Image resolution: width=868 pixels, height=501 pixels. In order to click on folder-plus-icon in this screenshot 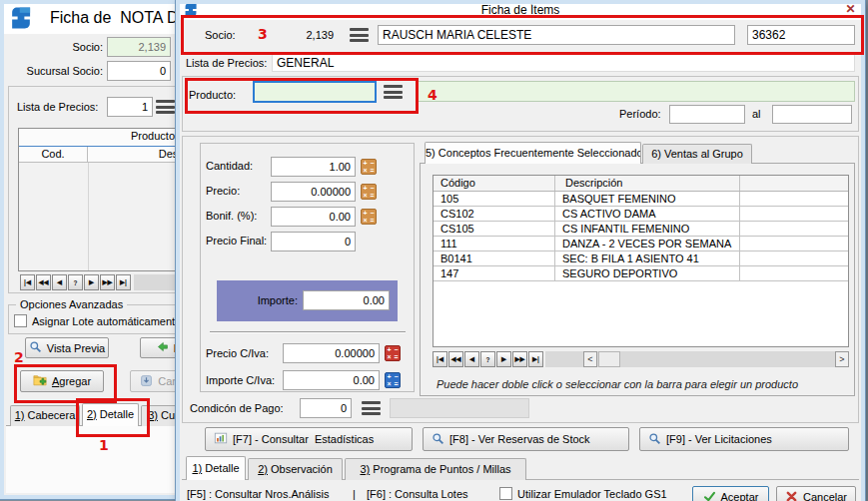, I will do `click(40, 381)`.